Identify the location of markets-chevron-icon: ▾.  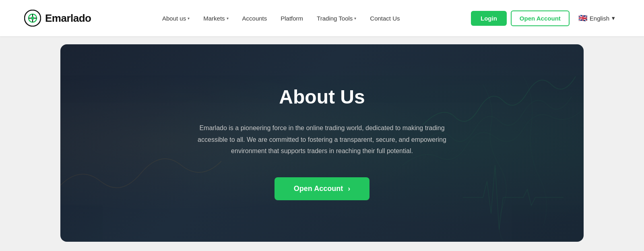
(228, 19).